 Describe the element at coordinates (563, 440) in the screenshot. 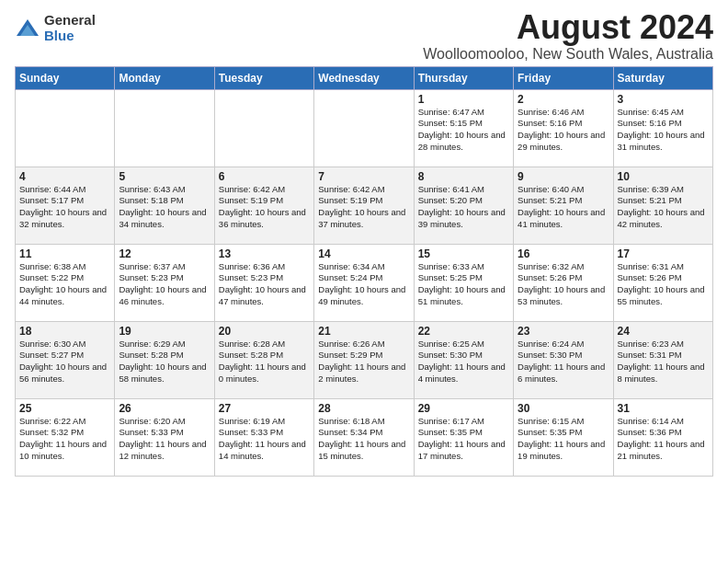

I see `cell-content: Sunrise: 6:15 AM Sunset: 5:35 PM Dayligh…` at that location.